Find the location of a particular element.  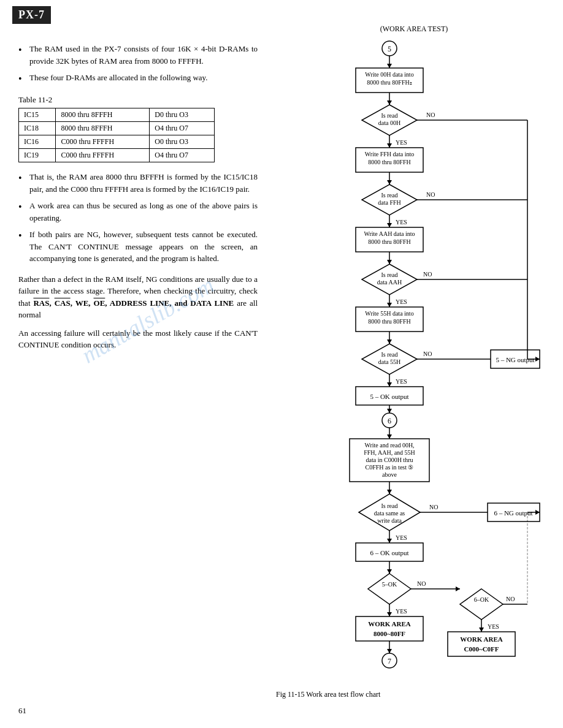

svg-text: Write and read 00H, is located at coordinates (389, 445).